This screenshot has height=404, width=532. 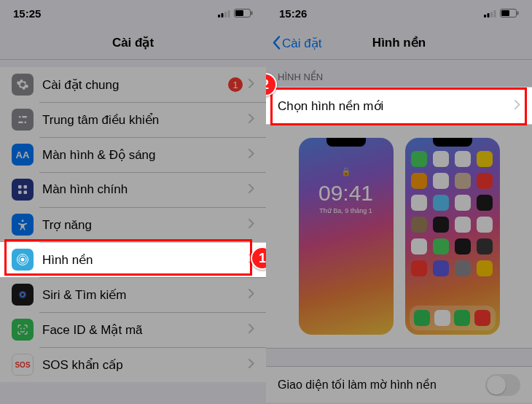 What do you see at coordinates (133, 120) in the screenshot?
I see `row-control-center: Trung tâm điều khiển` at bounding box center [133, 120].